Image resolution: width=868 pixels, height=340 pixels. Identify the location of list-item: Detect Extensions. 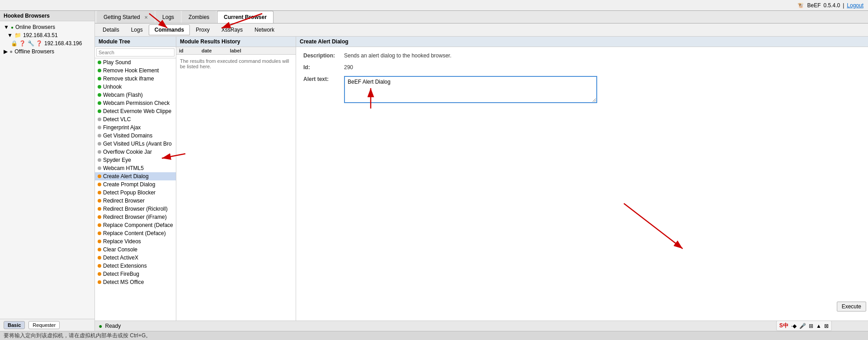
(136, 266).